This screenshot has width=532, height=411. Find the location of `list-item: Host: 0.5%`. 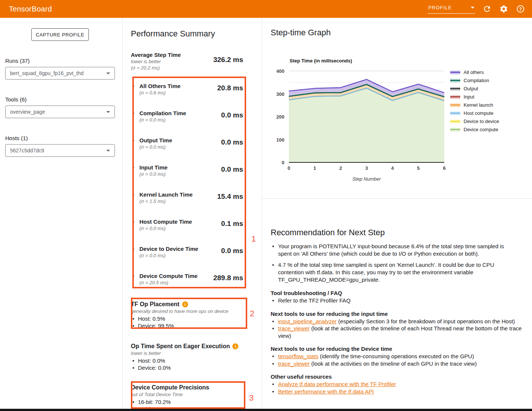

list-item: Host: 0.5% is located at coordinates (187, 319).